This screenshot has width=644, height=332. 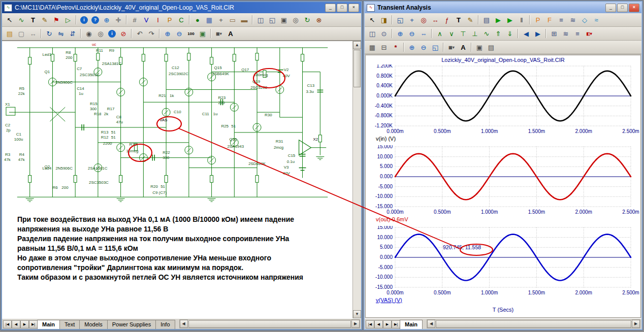 I want to click on exit-icon: ⊗, so click(x=319, y=20).